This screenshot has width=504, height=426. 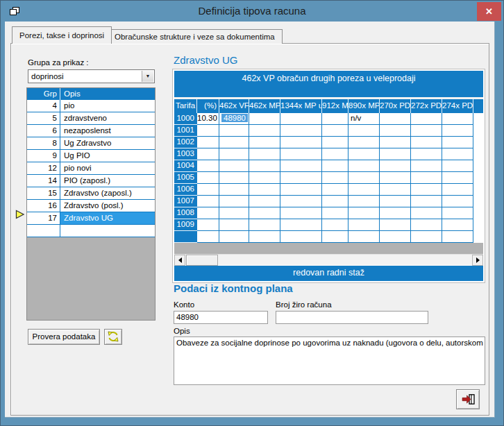 I want to click on row-header: 1007, so click(x=186, y=201).